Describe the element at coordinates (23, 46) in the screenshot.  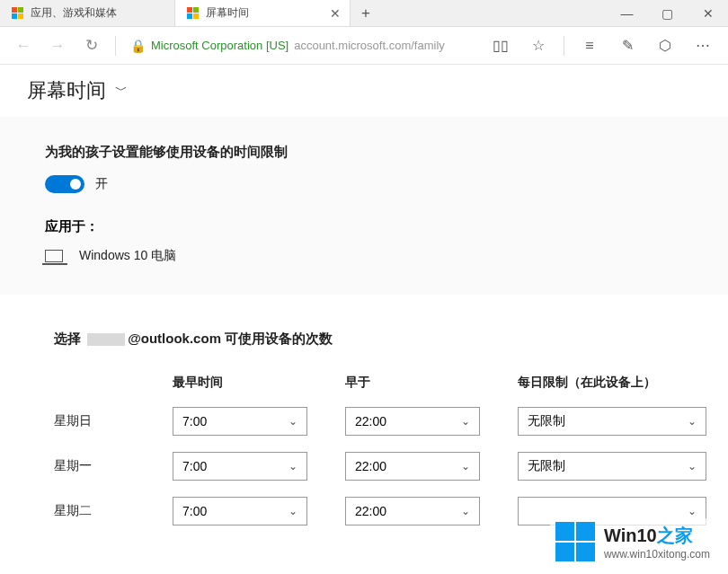
I see `back-button: ←` at that location.